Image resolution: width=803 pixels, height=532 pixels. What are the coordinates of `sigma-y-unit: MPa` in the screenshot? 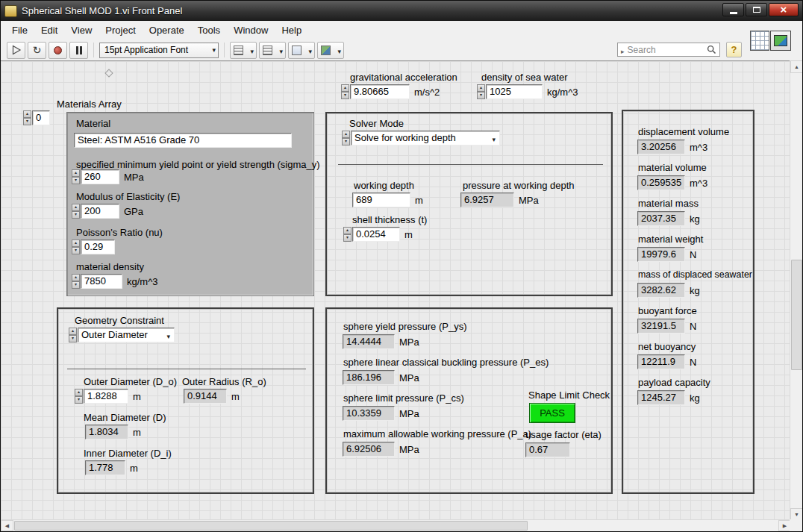 It's located at (134, 178).